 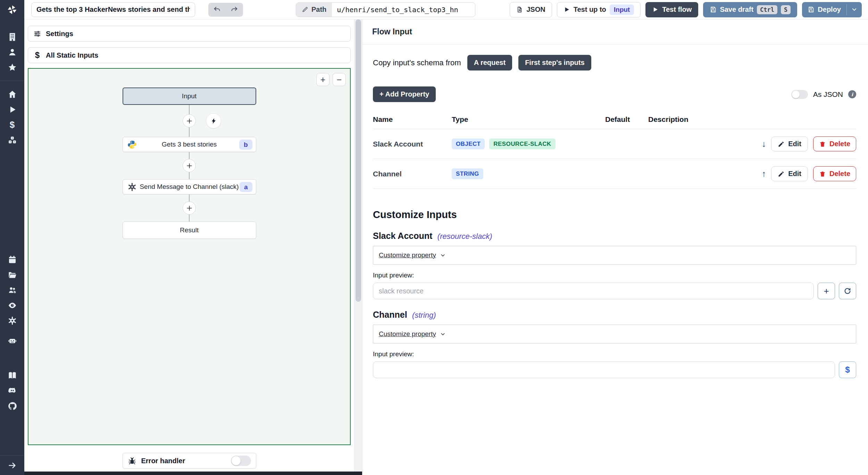 I want to click on error-handler-node: Error handler, so click(x=190, y=461).